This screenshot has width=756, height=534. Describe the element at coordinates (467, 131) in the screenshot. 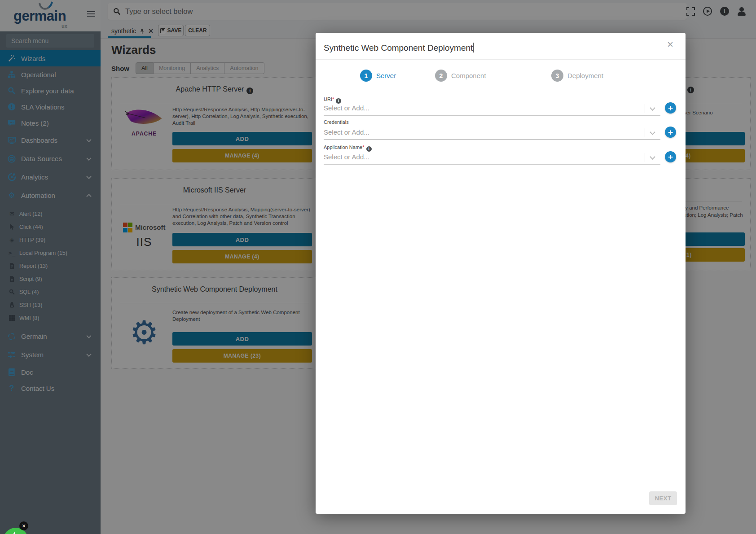

I see `credentials-input` at that location.